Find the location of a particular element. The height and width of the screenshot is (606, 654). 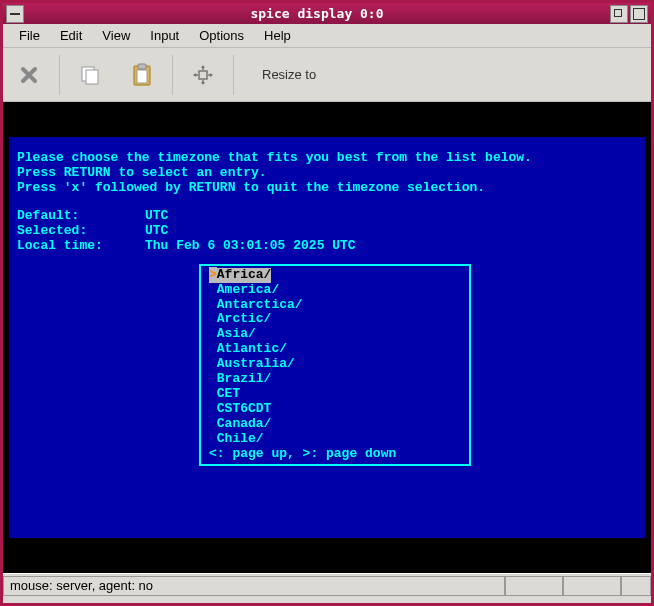

tz-item-label: Antarctica/ is located at coordinates (260, 304).